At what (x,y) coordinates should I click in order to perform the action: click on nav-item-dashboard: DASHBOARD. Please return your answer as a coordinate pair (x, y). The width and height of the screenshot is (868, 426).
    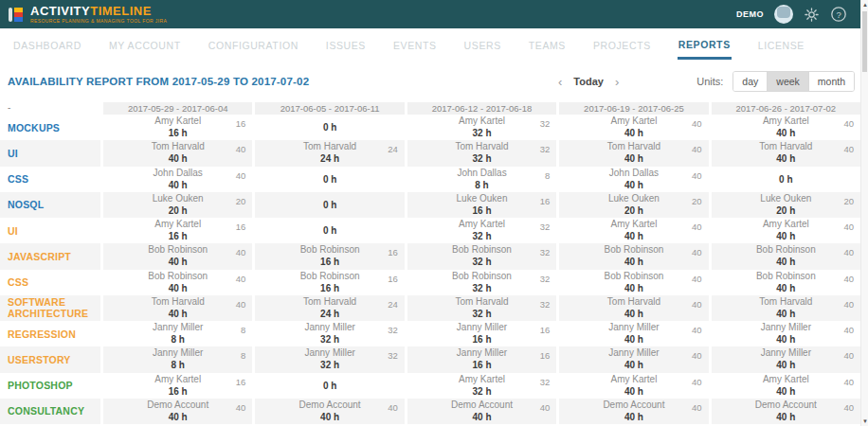
    Looking at the image, I should click on (47, 44).